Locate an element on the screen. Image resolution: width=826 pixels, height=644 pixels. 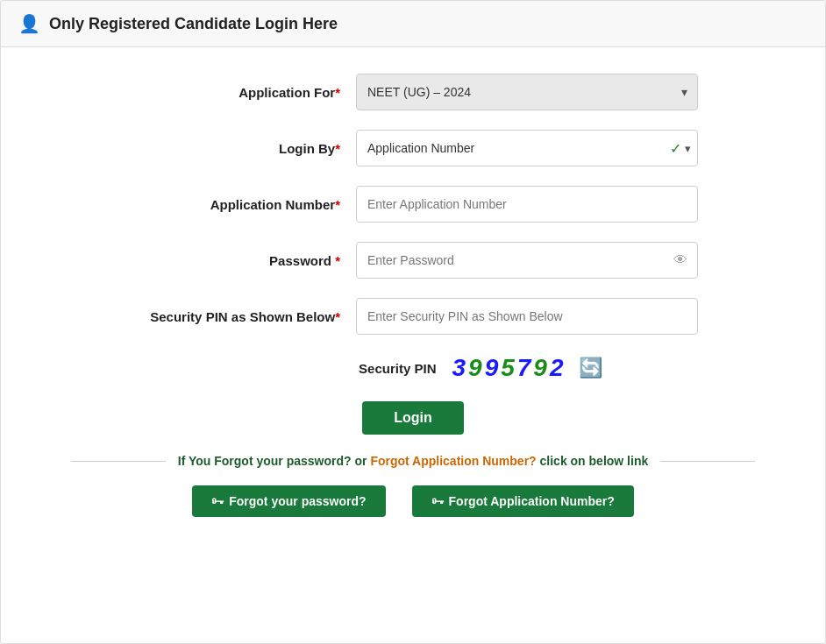
login-button-row: Login is located at coordinates (413, 418).